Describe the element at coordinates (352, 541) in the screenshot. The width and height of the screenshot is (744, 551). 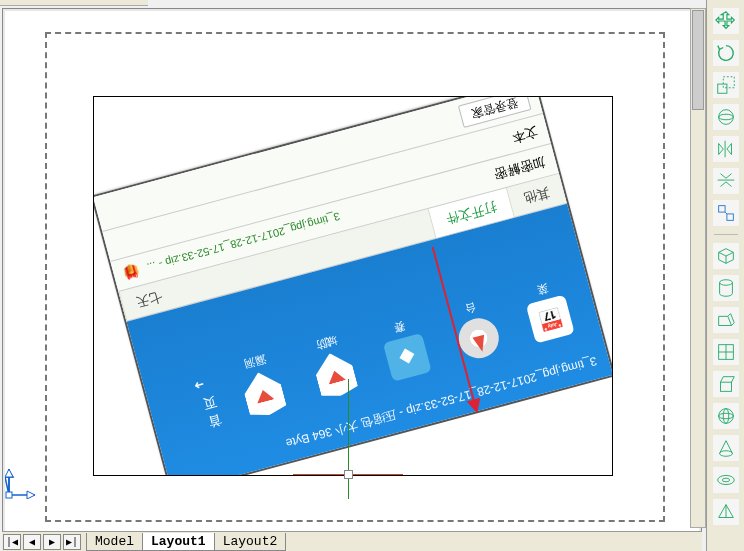
I see `layout-tab-strip: |◀ ◀ ▶ ▶| Model Layout1 Layout2` at that location.